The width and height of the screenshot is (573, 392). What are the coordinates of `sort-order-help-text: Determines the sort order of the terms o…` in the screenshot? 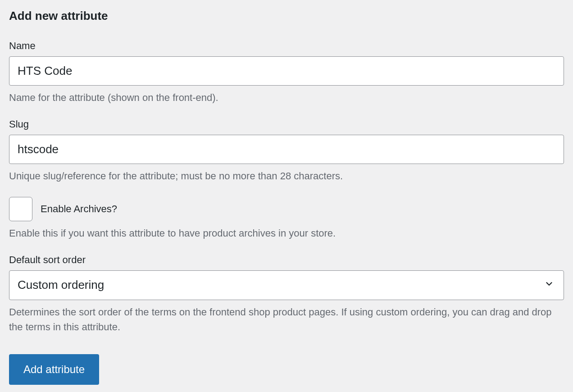 It's located at (286, 319).